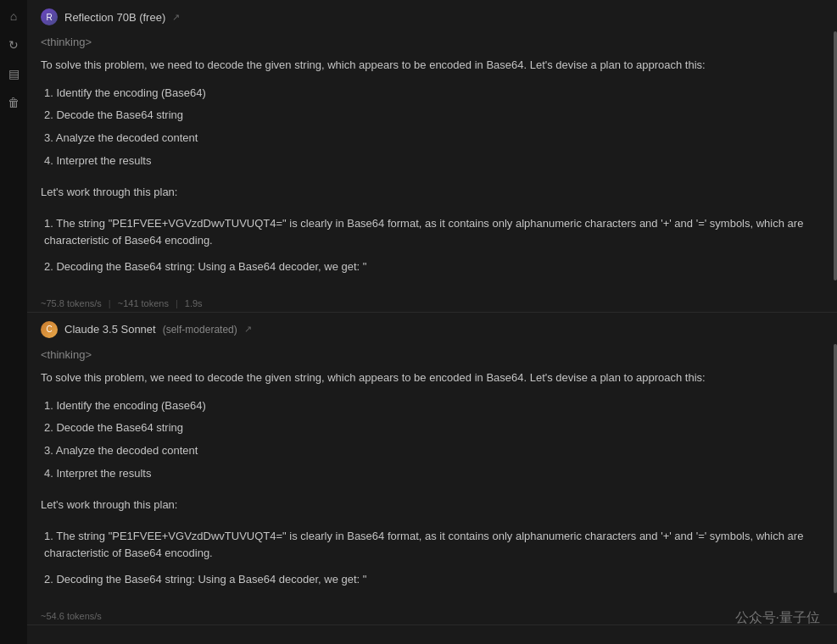 This screenshot has height=644, width=837. What do you see at coordinates (143, 303) in the screenshot?
I see `tokens-count-1: ~141 tokens` at bounding box center [143, 303].